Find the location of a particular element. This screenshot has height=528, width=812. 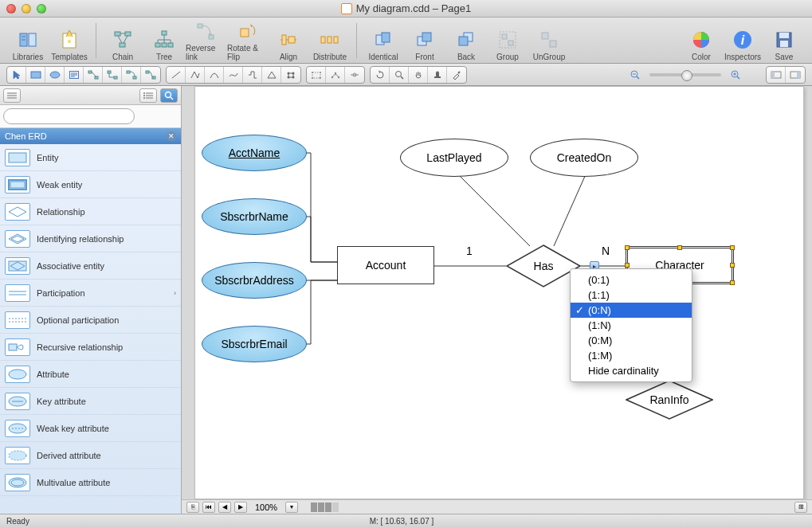

library-item: Relationship is located at coordinates (91, 212).